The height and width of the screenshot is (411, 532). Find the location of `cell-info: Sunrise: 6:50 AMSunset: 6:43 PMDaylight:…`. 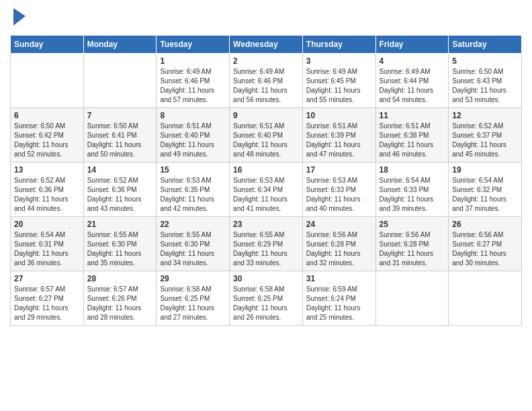

cell-info: Sunrise: 6:50 AMSunset: 6:43 PMDaylight:… is located at coordinates (485, 86).